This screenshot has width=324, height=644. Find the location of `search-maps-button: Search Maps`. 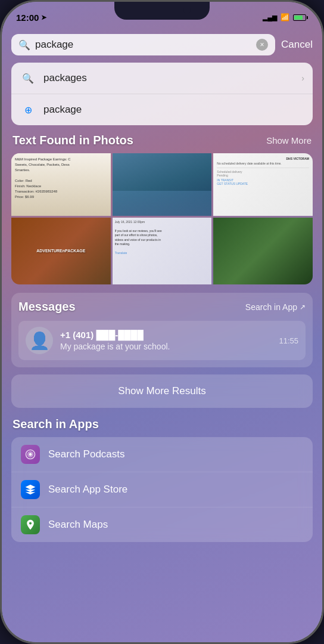

search-maps-button: Search Maps is located at coordinates (162, 525).